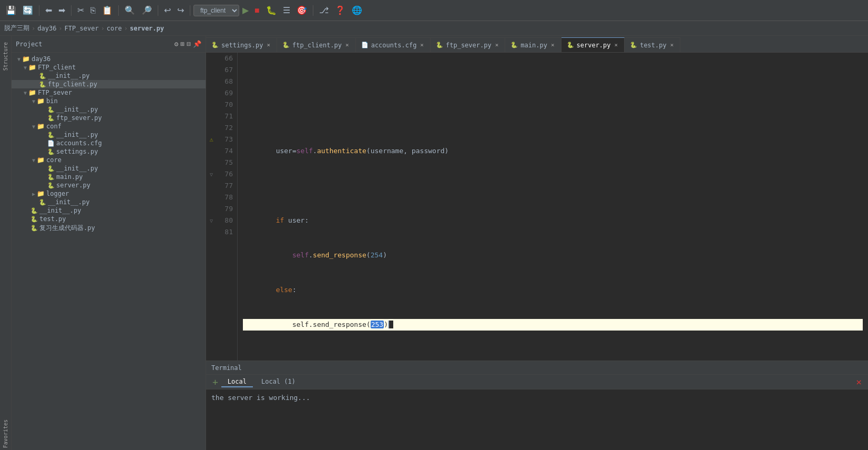  I want to click on tree-pin-icon: 📌, so click(197, 44).